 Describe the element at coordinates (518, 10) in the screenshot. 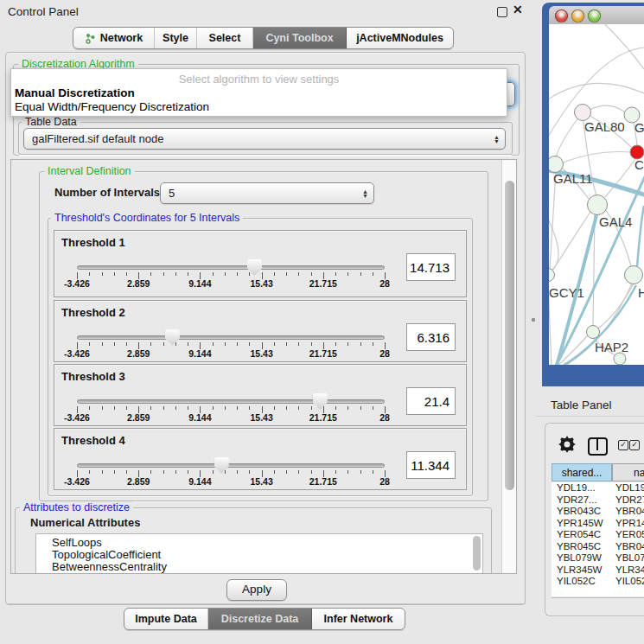

I see `close-icon: ✕` at that location.